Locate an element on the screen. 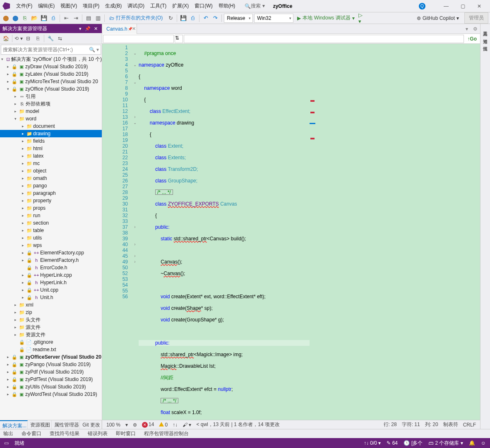 Image resolution: width=490 pixels, height=448 pixels. nav-back-icon: ⬤ is located at coordinates (6, 18).